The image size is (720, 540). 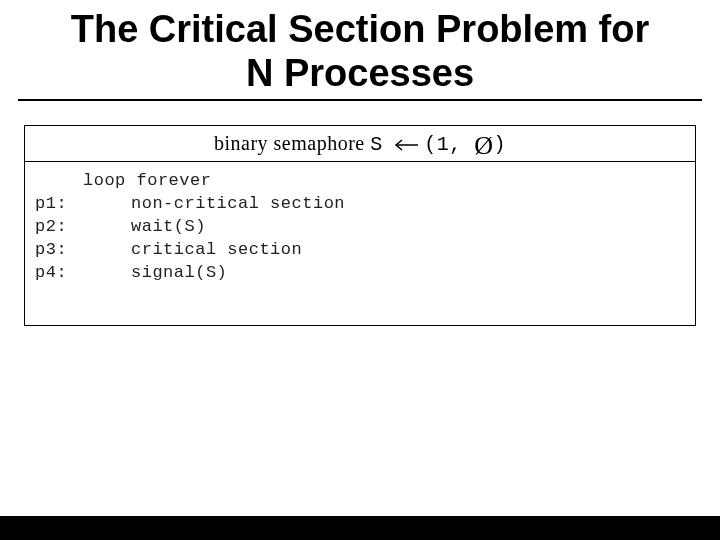 I want to click on code-line-p4: p4: signal(S), so click(x=359, y=274).